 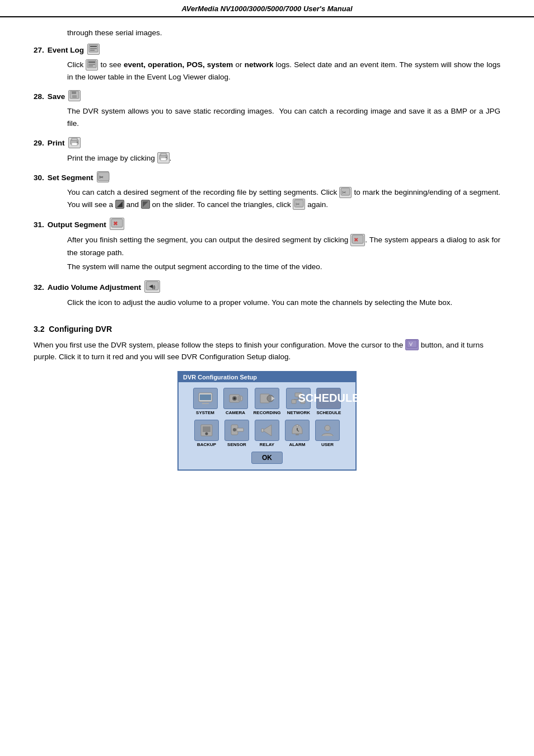 What do you see at coordinates (93, 49) in the screenshot?
I see `event-log-icon` at bounding box center [93, 49].